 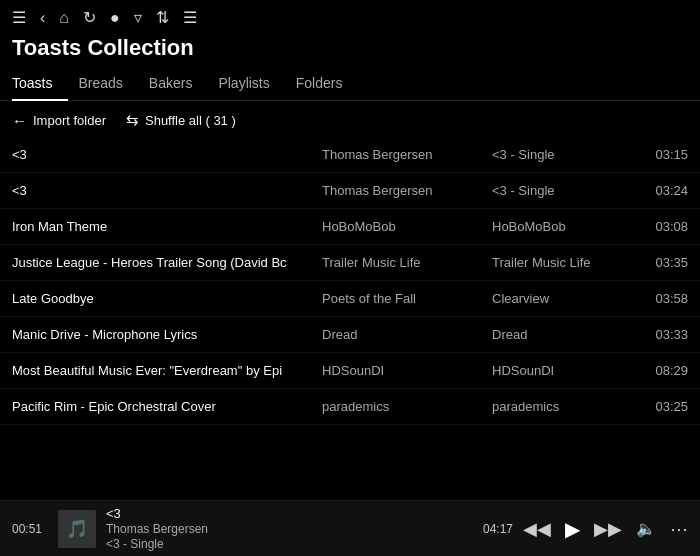 I want to click on track-duration: 03:58, so click(x=666, y=298).